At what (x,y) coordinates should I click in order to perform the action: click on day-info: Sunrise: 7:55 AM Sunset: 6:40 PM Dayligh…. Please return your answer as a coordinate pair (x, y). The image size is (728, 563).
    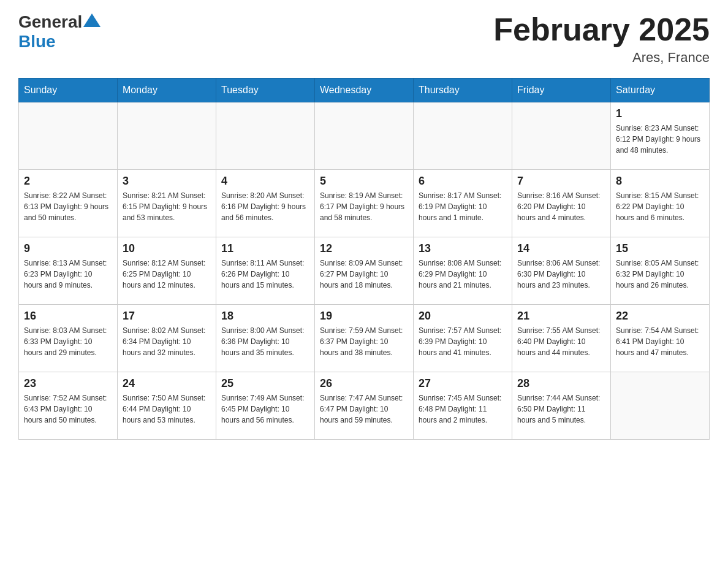
    Looking at the image, I should click on (561, 342).